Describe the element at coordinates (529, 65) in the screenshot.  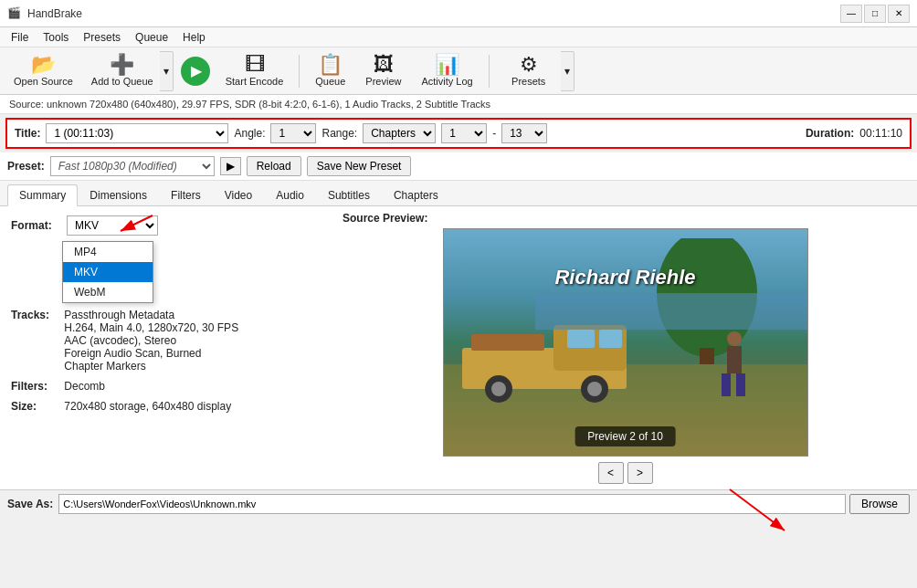
I see `presets-icon: ⚙` at that location.